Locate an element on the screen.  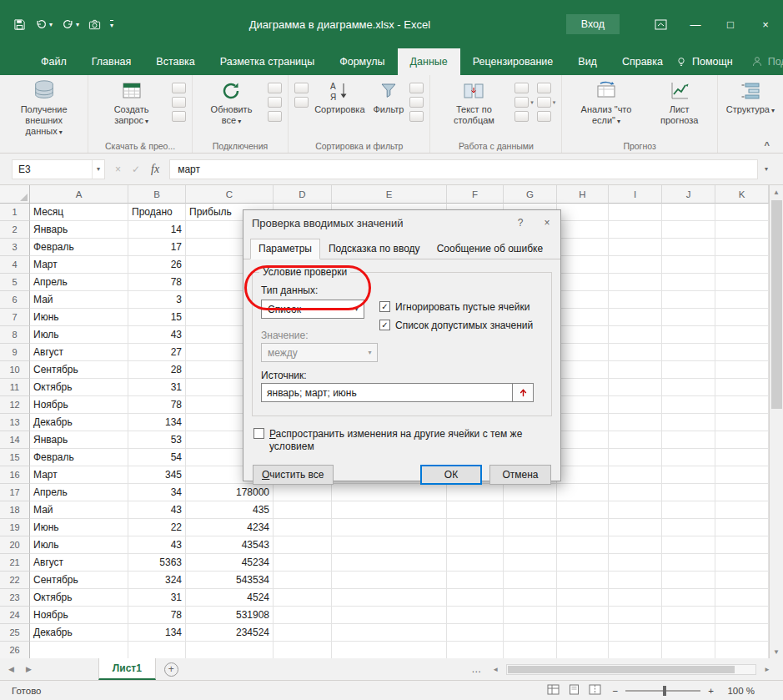
cell-J24 is located at coordinates (689, 616).